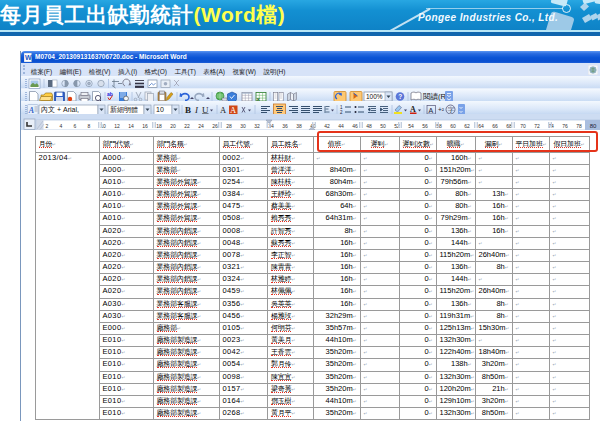 The width and height of the screenshot is (600, 421). Describe the element at coordinates (201, 125) in the screenshot. I see `svg-text: 24` at that location.